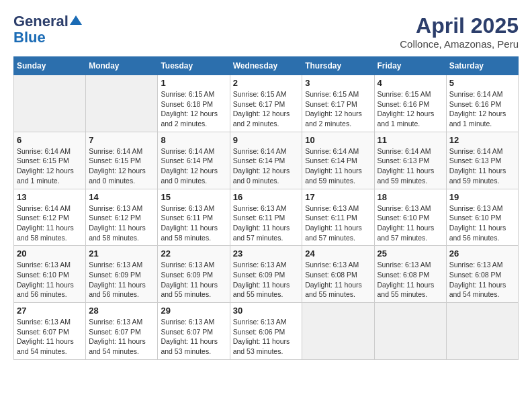 This screenshot has height=411, width=532. I want to click on day-number: 22, so click(193, 254).